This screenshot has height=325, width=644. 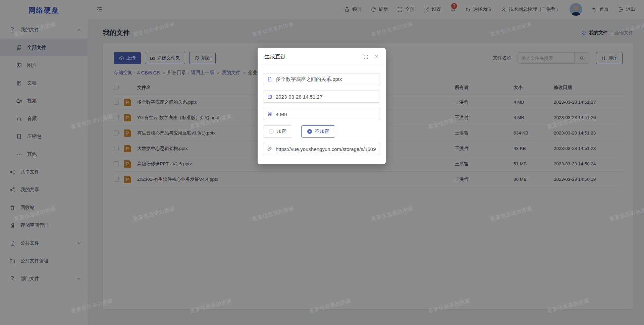 I want to click on file-date-value: 2023-03-28 14:51:27, so click(x=299, y=97).